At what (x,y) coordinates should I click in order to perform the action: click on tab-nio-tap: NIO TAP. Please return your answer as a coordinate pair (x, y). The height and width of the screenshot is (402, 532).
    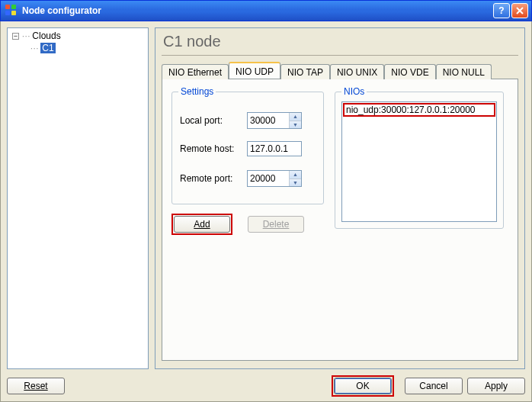
    Looking at the image, I should click on (305, 72).